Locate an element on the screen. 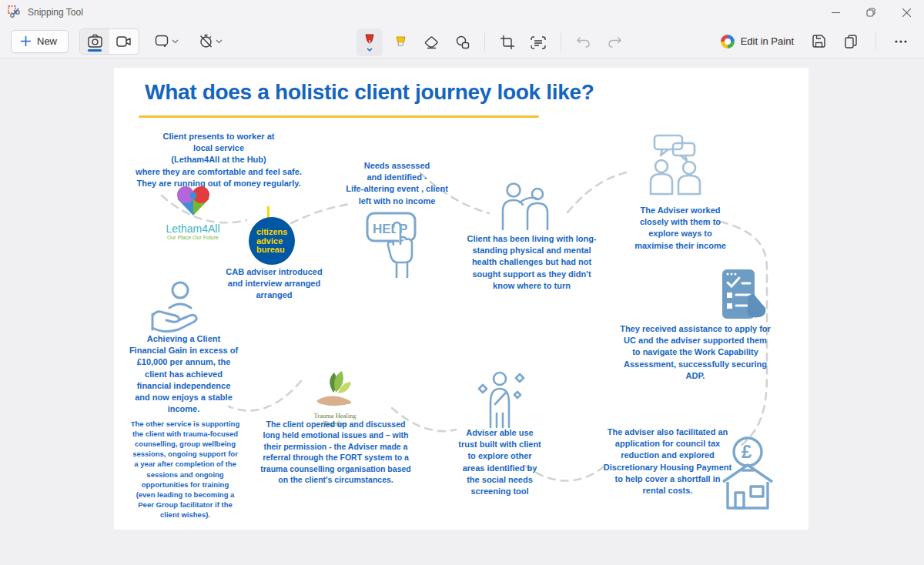 The height and width of the screenshot is (565, 924). plus-icon is located at coordinates (26, 42).